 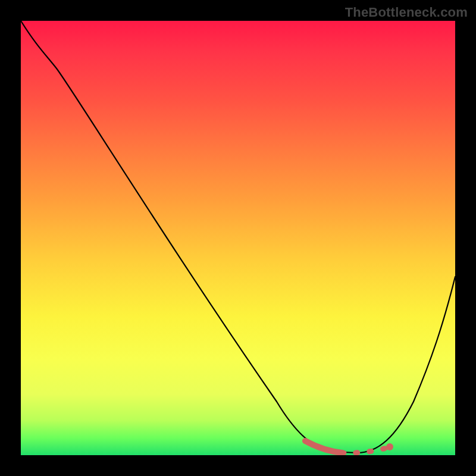 What do you see at coordinates (406, 12) in the screenshot?
I see `watermark-text: TheBottleneck.com` at bounding box center [406, 12].